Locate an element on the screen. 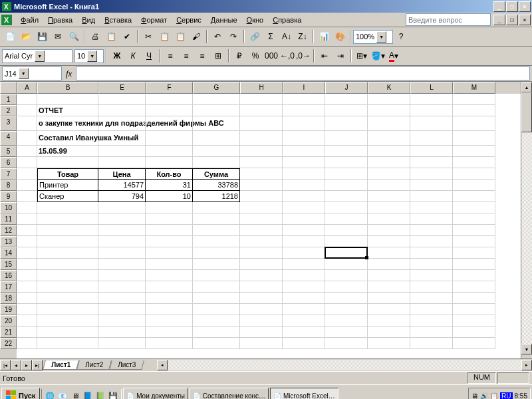 The image size is (532, 399). row-header-9: 9 is located at coordinates (8, 197).